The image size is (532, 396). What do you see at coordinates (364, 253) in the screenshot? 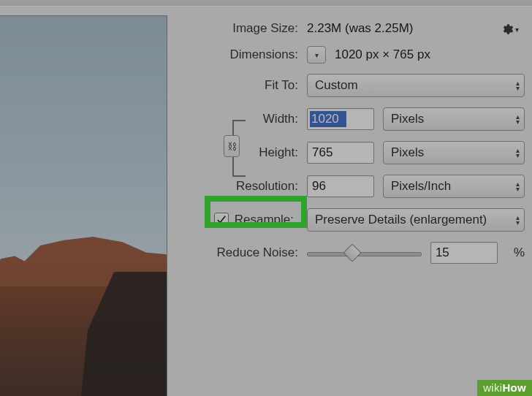
I see `reduce-noise-slider` at bounding box center [364, 253].